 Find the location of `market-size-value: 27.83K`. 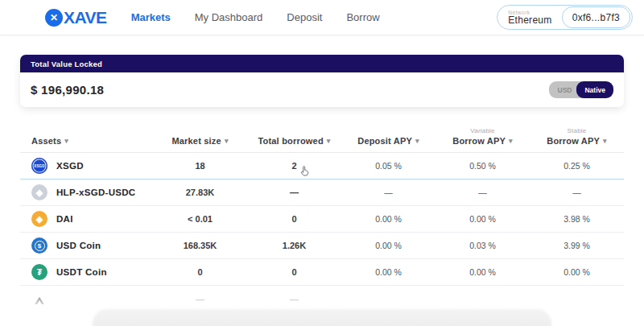

market-size-value: 27.83K is located at coordinates (200, 192).